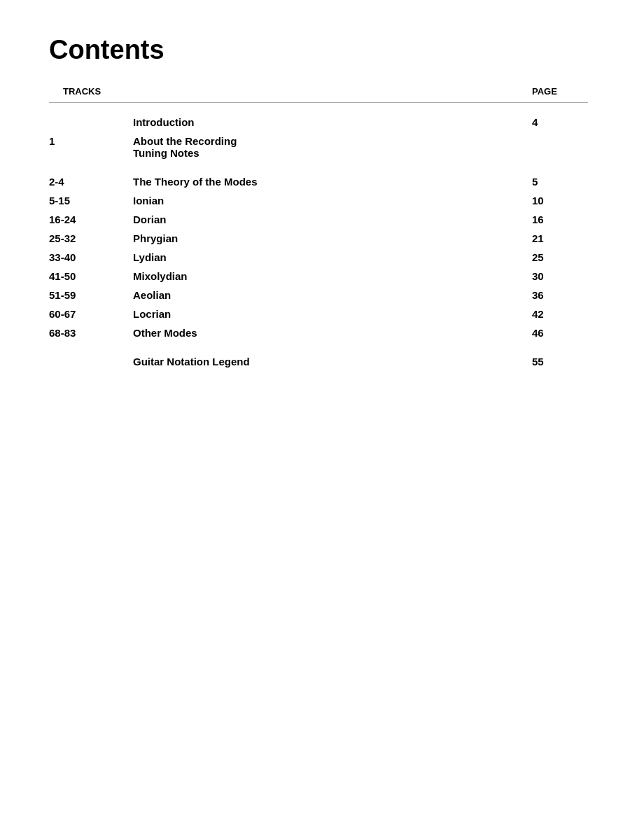  What do you see at coordinates (332, 182) in the screenshot?
I see `cell-title: The Theory of the Modes` at bounding box center [332, 182].